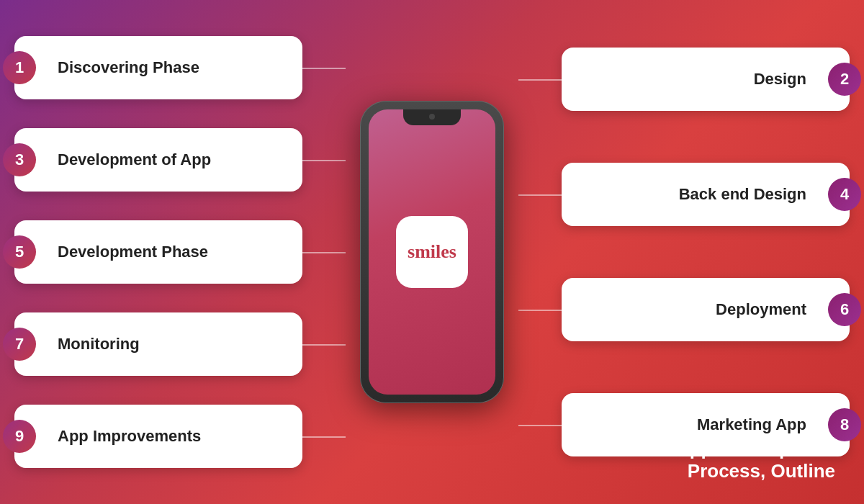 This screenshot has width=864, height=504. What do you see at coordinates (158, 436) in the screenshot?
I see `list-item: 9 App Improvements` at bounding box center [158, 436].